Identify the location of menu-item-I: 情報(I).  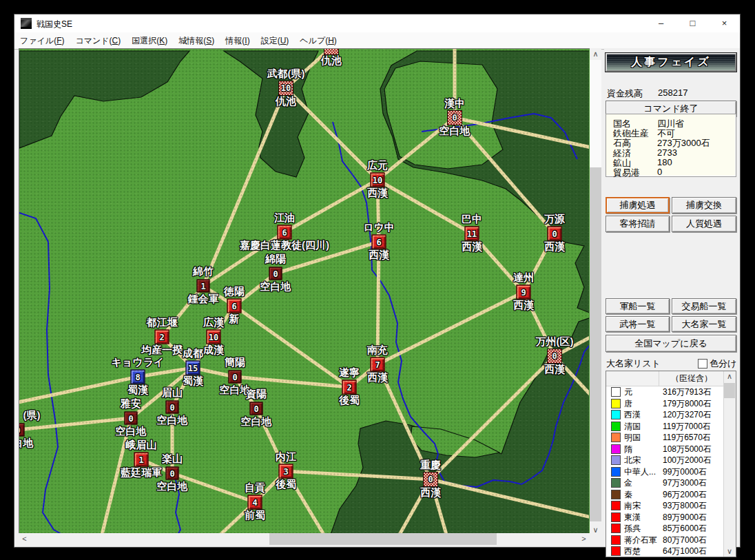
(237, 40).